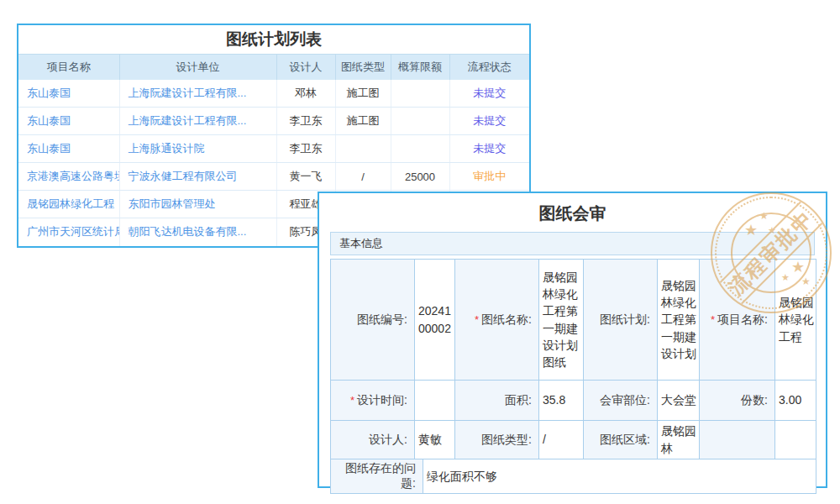  What do you see at coordinates (198, 205) in the screenshot?
I see `unit-link: 东阳市园林管理处` at bounding box center [198, 205].